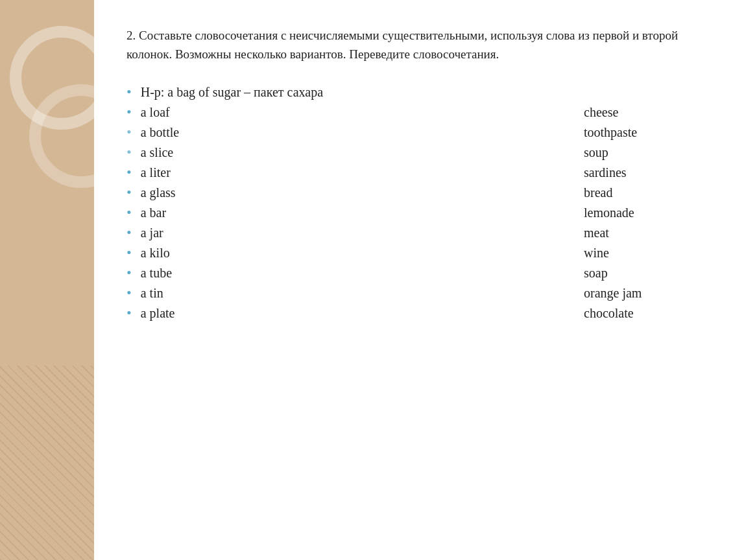 The image size is (746, 560). What do you see at coordinates (420, 233) in the screenshot?
I see `list-item-6: •a jarmeat` at bounding box center [420, 233].